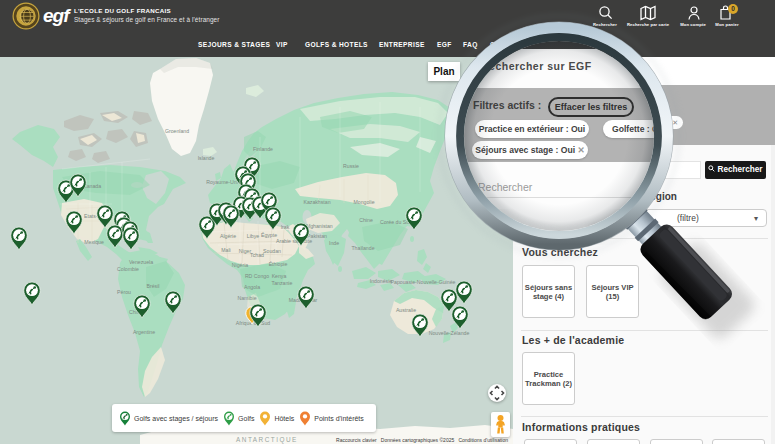  Describe the element at coordinates (316, 202) in the screenshot. I see `svg-text: Kazakhstan` at that location.